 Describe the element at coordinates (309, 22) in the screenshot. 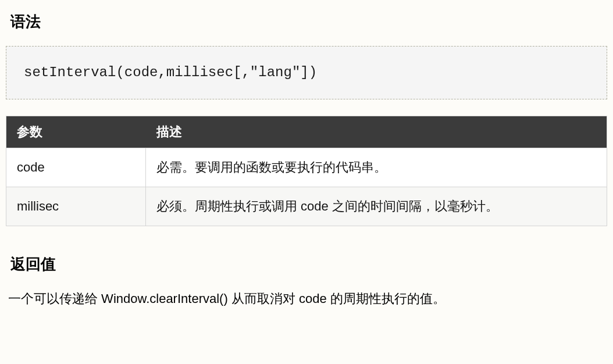

I see `syntax-heading: 语法` at that location.